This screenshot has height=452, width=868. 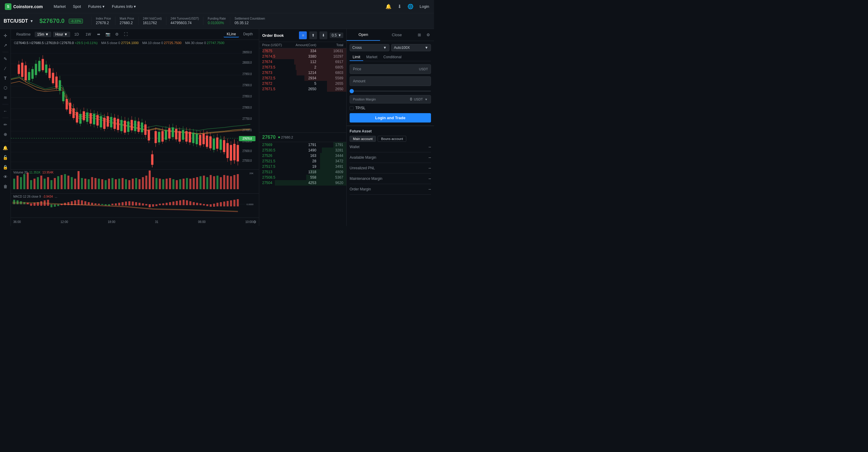 I want to click on back-tool: ←, so click(x=5, y=111).